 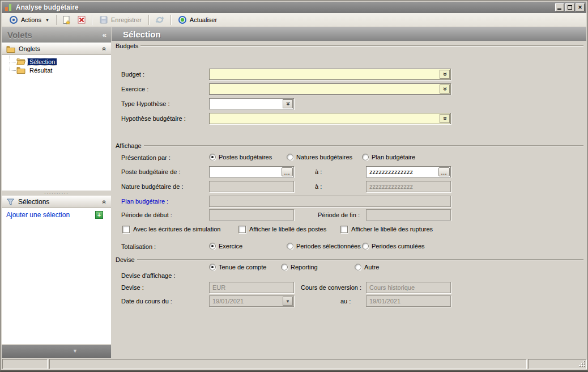 I want to click on radio-label: Autre, so click(x=372, y=267).